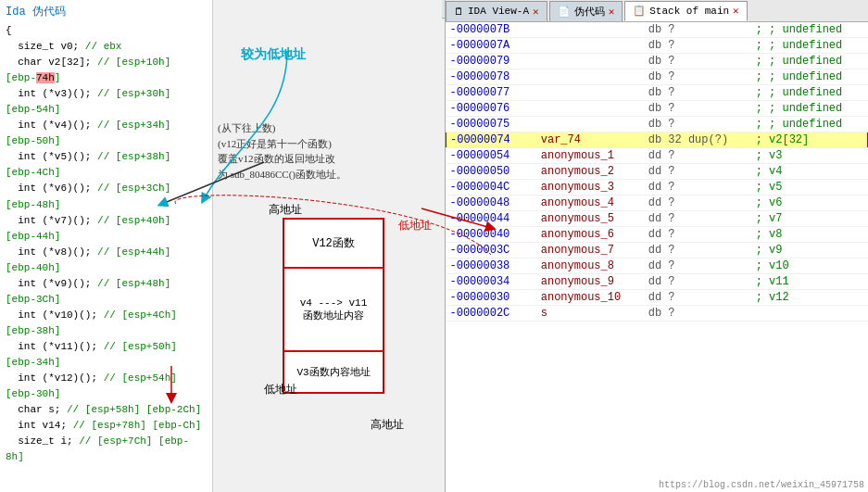 This screenshot has width=868, height=492. I want to click on comment-cell, so click(810, 313).